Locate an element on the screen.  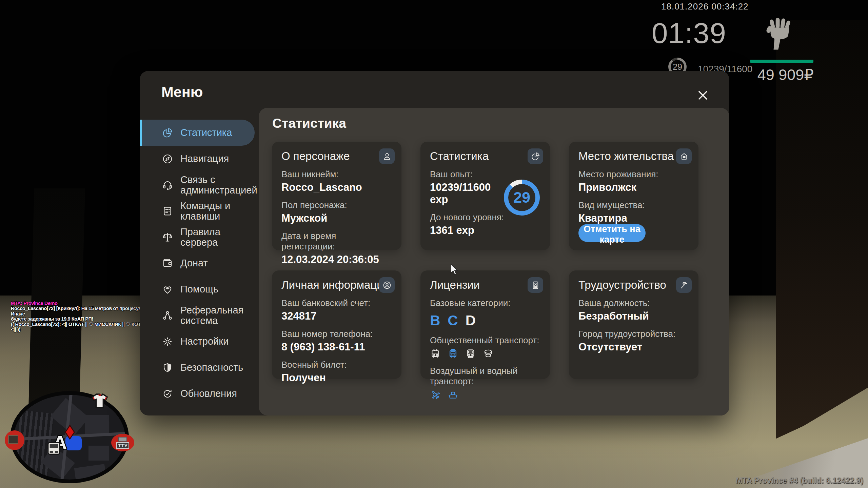
sidebar-item-label: Реферальная система is located at coordinates (220, 316).